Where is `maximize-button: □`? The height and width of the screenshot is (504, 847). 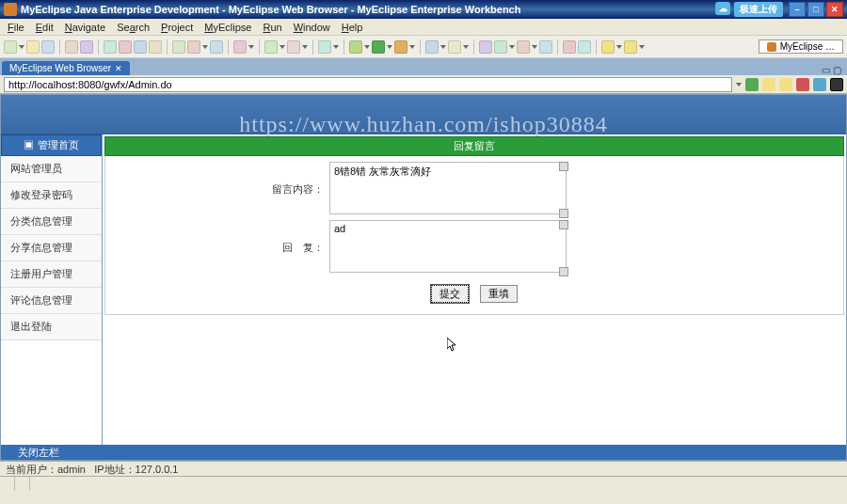 maximize-button: □ is located at coordinates (816, 9).